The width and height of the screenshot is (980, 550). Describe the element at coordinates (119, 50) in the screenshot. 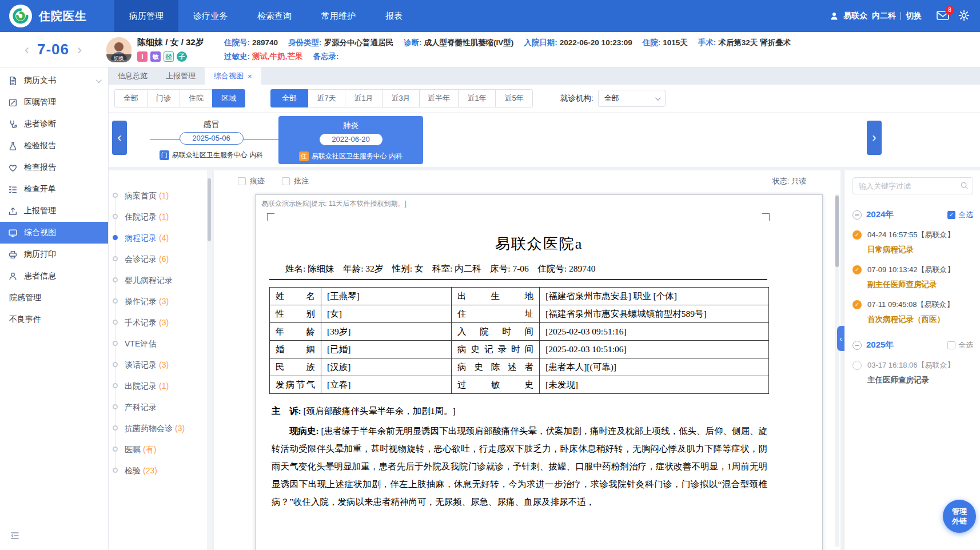

I see `patient-avatar: 切换` at that location.